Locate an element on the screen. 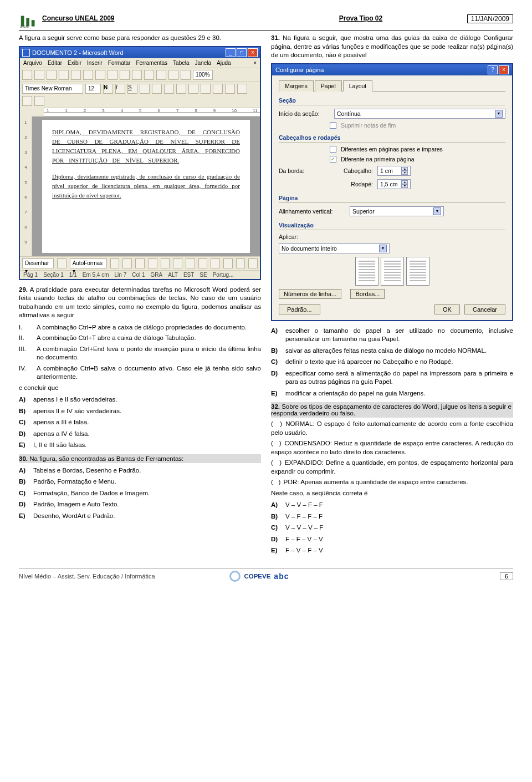 This screenshot has height=782, width=532. page-preview is located at coordinates (392, 271).